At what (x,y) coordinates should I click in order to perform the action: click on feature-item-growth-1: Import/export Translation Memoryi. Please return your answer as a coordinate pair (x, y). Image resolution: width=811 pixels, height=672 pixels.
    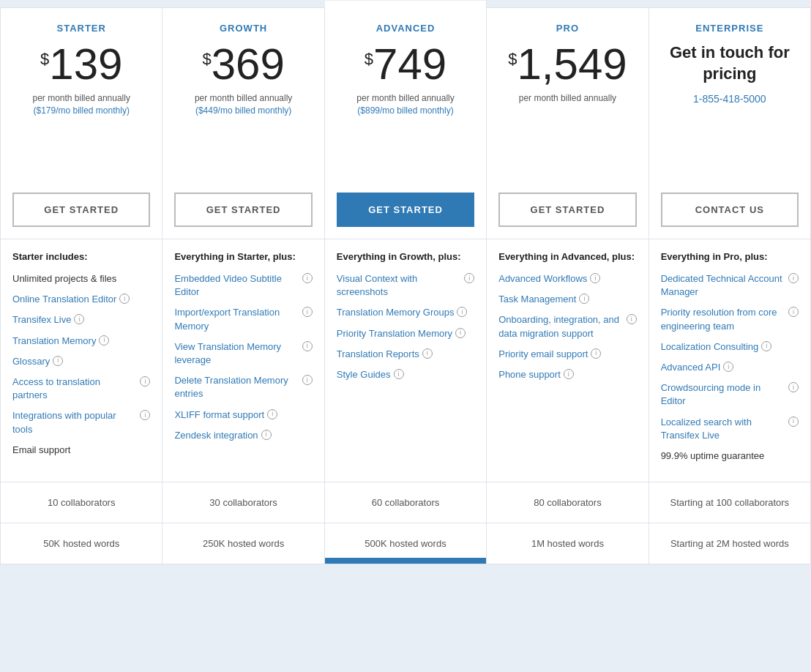
    Looking at the image, I should click on (243, 319).